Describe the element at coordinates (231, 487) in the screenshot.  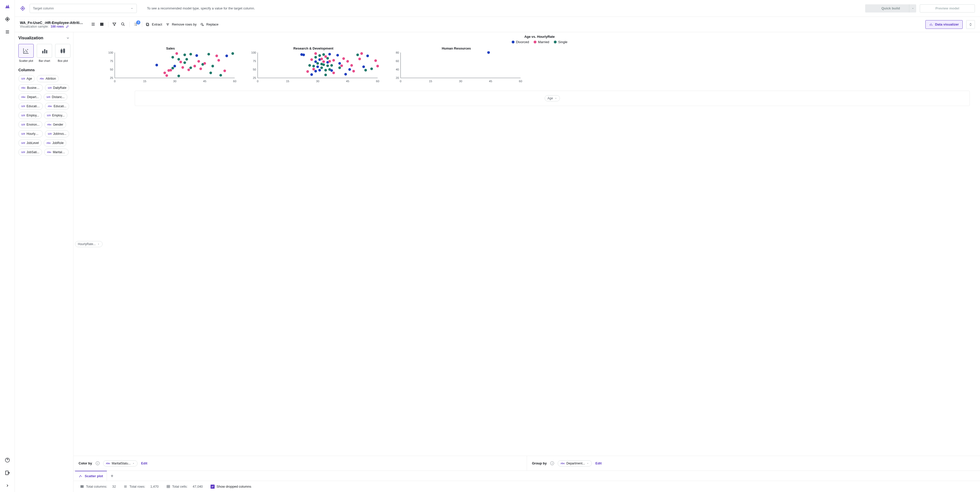
I see `show-dropped-toggle: Show dropped columns` at that location.